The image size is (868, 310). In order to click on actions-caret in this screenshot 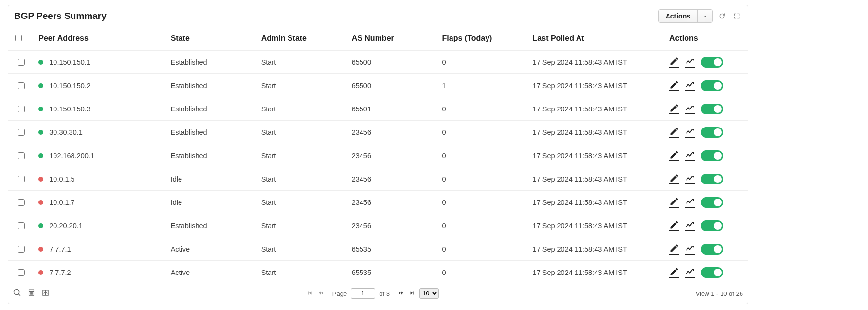, I will do `click(705, 16)`.